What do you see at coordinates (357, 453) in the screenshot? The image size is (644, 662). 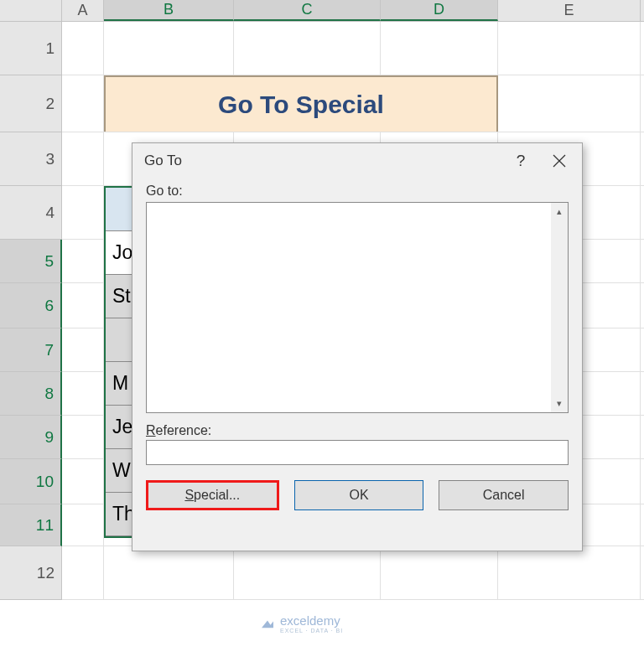 I see `reference-input` at bounding box center [357, 453].